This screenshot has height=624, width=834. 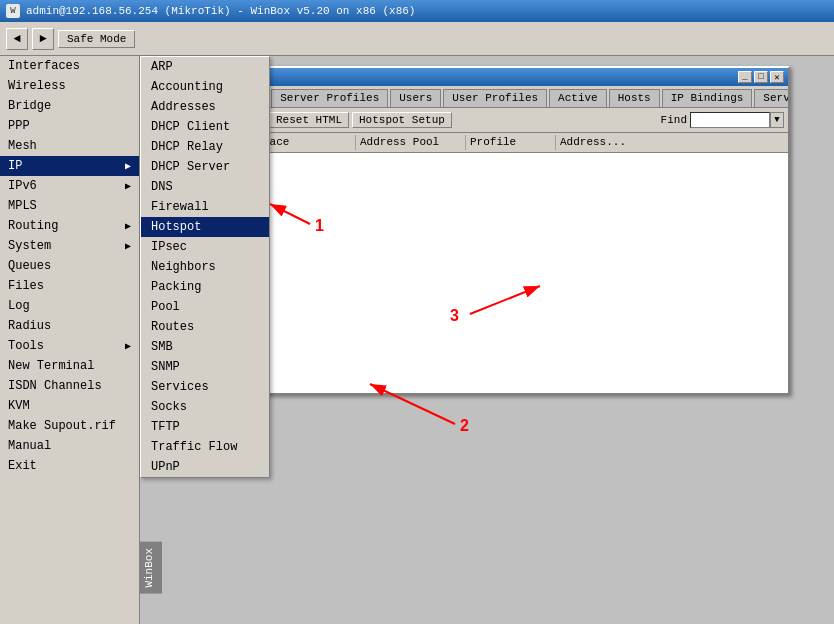 What do you see at coordinates (96, 39) in the screenshot?
I see `safe-mode-button: Safe Mode` at bounding box center [96, 39].